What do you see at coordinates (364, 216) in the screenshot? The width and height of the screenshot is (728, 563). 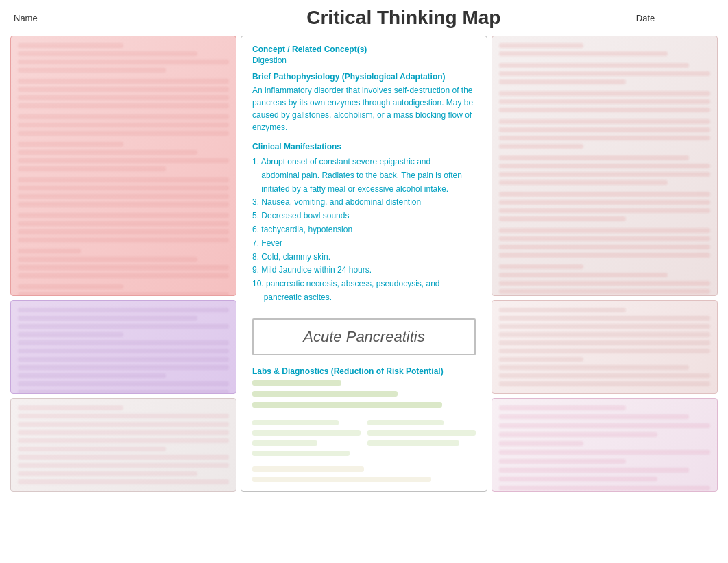 I see `clinical-item-5: 5. Decreased bowl sounds` at bounding box center [364, 216].